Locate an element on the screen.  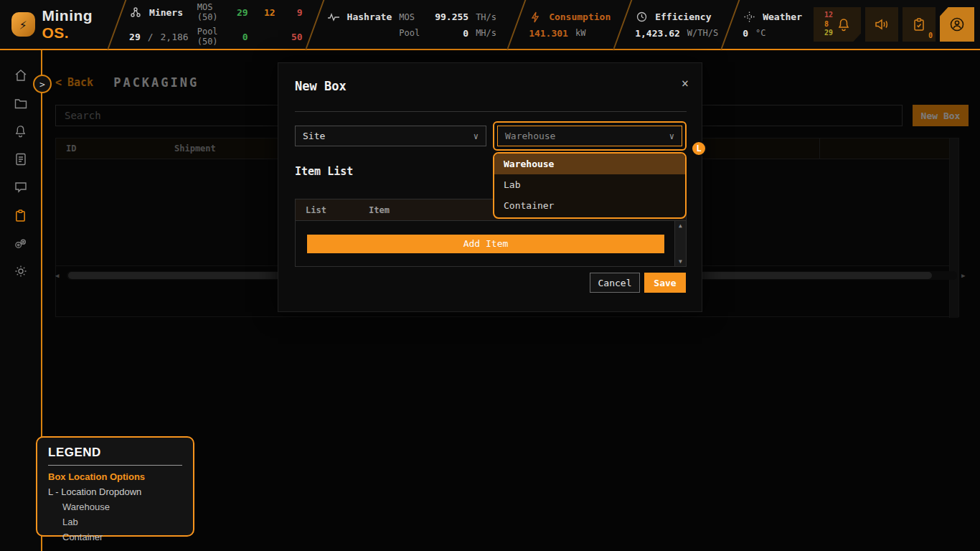
weather-label: Weather is located at coordinates (782, 17).